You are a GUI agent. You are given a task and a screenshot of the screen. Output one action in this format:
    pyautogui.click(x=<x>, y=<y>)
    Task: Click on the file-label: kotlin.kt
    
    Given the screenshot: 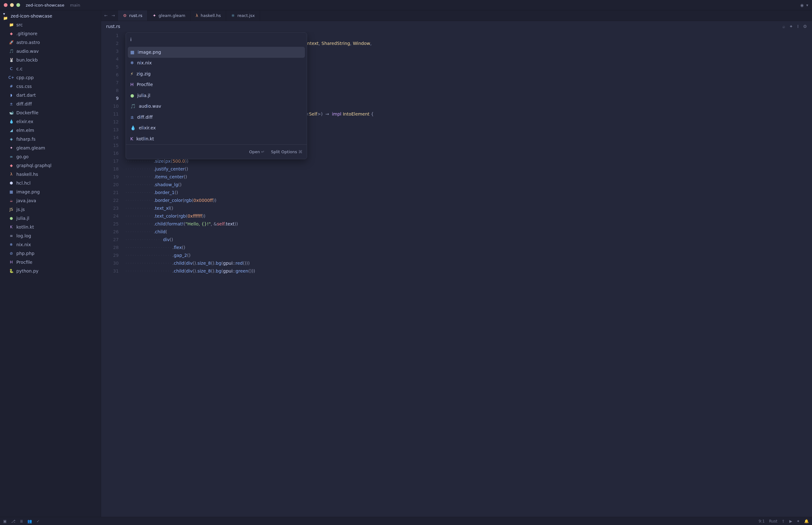 What is the action you would take?
    pyautogui.click(x=25, y=227)
    